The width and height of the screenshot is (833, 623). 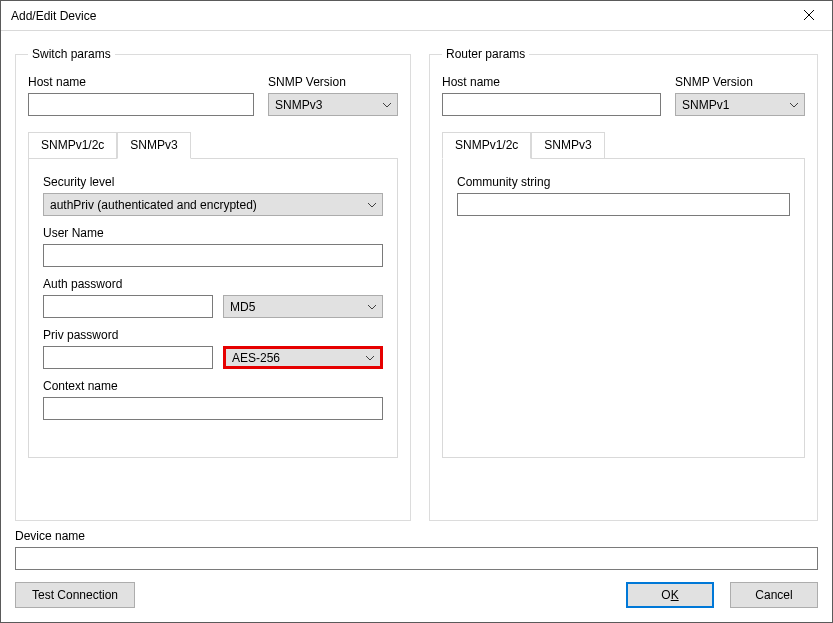 What do you see at coordinates (213, 246) in the screenshot?
I see `user-name-field: User Name` at bounding box center [213, 246].